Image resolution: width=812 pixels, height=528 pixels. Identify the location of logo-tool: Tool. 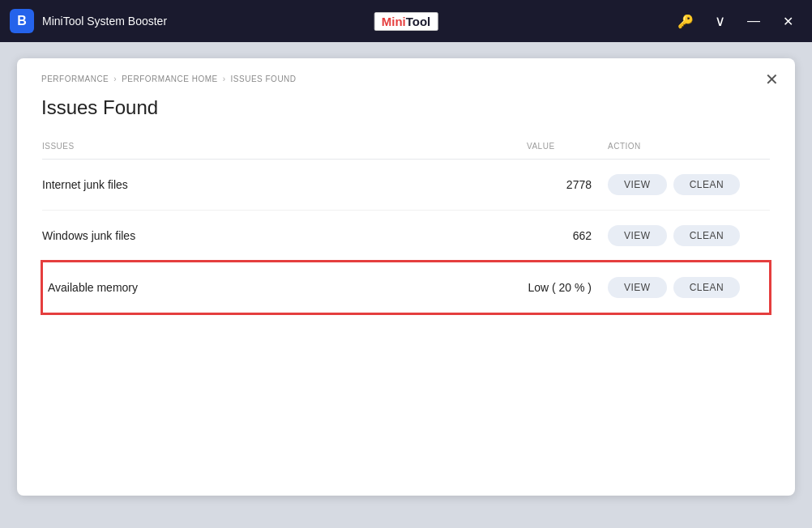
(418, 21).